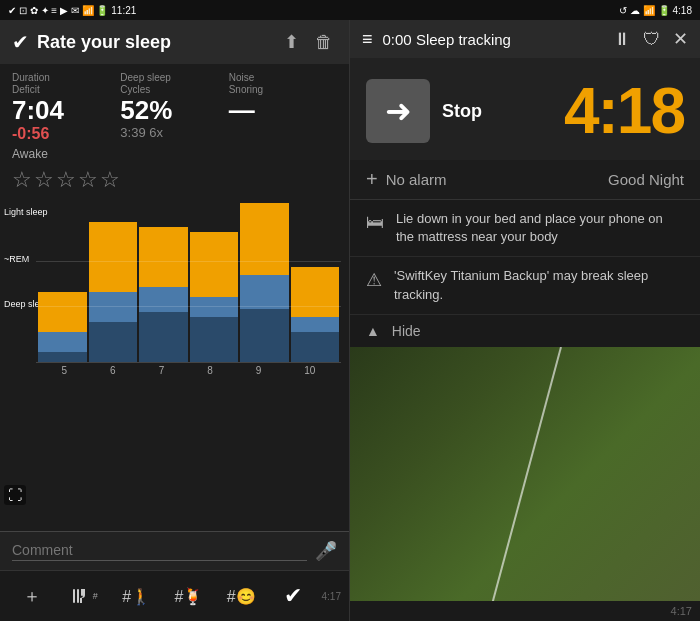 This screenshot has height=621, width=700. Describe the element at coordinates (189, 596) in the screenshot. I see `toolbar-drink-button: #🍹` at that location.